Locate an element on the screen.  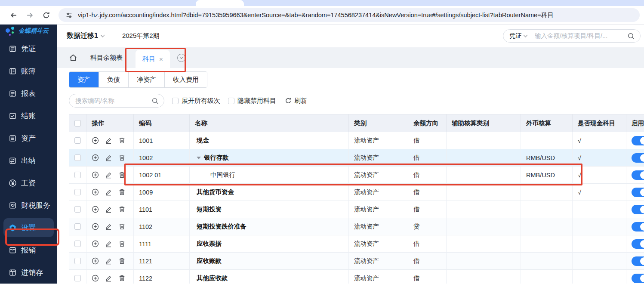
sidebar-item-5: 资产 is located at coordinates (28, 138).